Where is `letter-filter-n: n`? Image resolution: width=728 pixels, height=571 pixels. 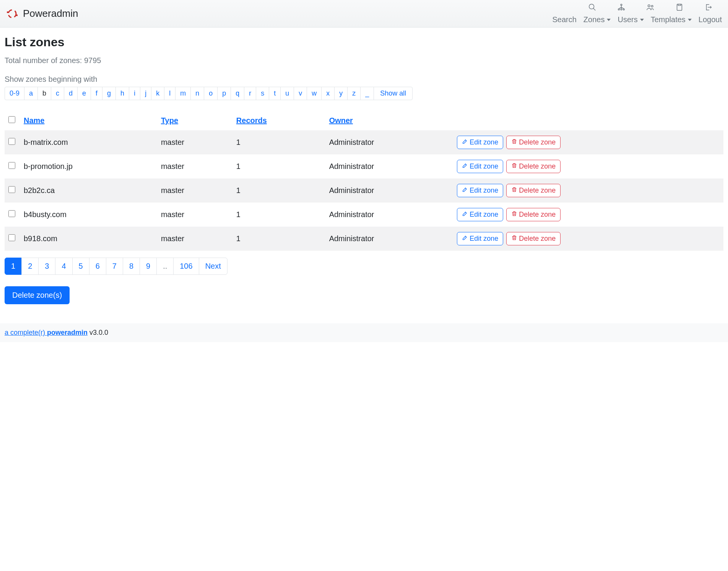 letter-filter-n: n is located at coordinates (197, 93).